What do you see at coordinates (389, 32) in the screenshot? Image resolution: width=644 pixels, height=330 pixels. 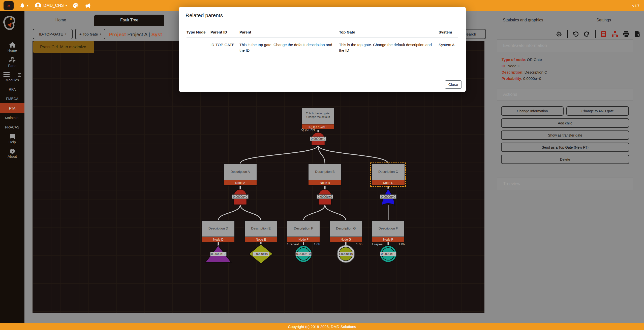 I see `col-top-gate: Top Gate` at bounding box center [389, 32].